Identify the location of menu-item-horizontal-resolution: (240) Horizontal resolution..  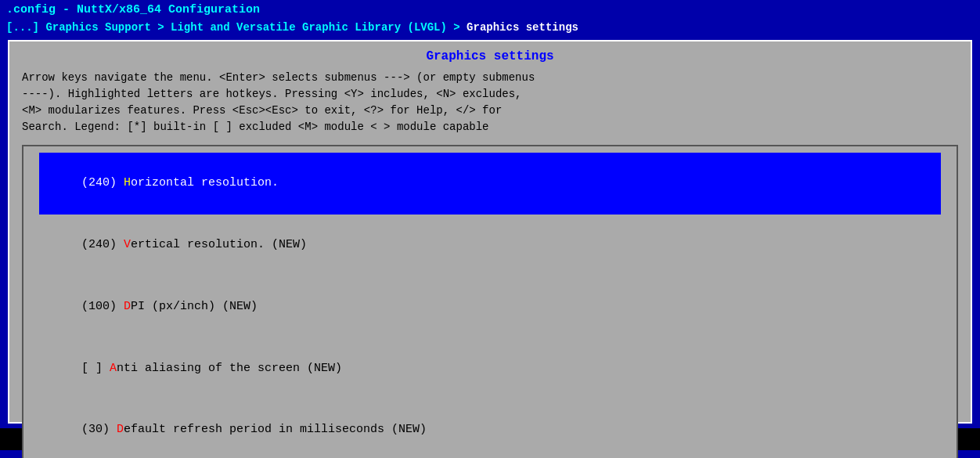
(490, 183).